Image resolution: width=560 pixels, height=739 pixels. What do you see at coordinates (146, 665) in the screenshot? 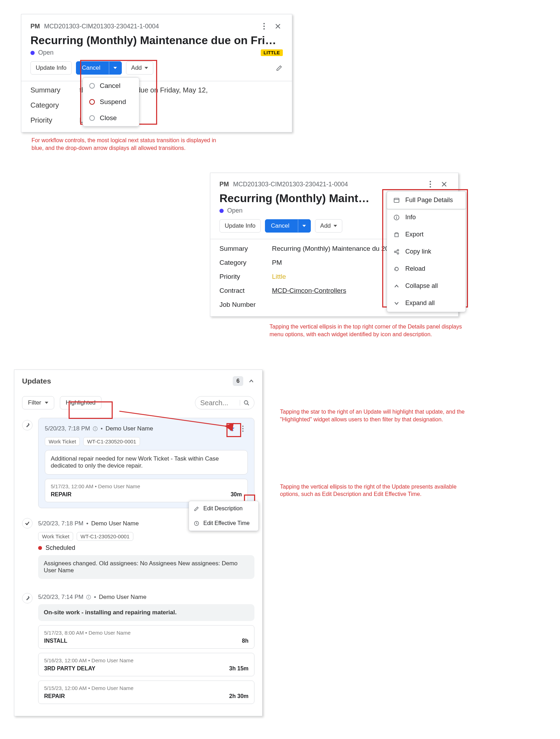
I see `sub-entry: 5/16/23, 12:00 AM • Demo User Name 3RD P…` at bounding box center [146, 665].